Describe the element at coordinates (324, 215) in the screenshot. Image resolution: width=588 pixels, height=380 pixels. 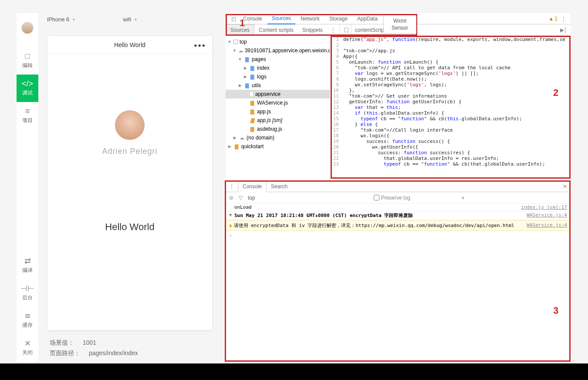
I see `log-message: Sun May 21 2017 18:21:48 GMT+0800 (CST) …` at that location.